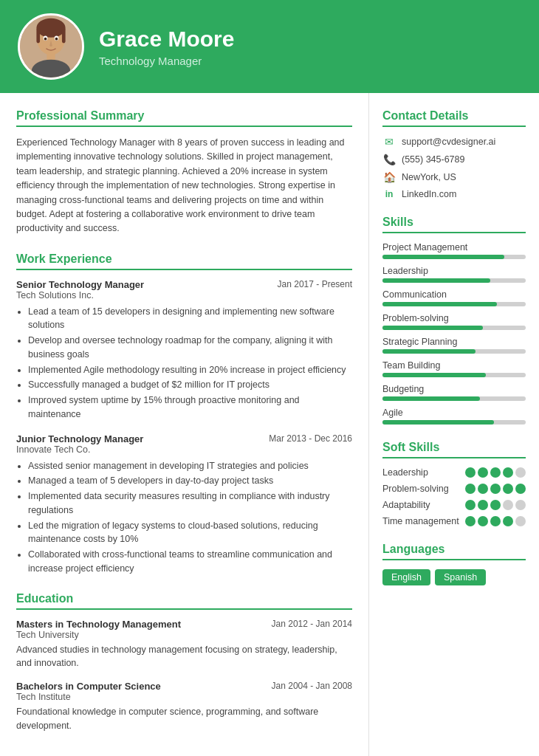  What do you see at coordinates (185, 118) in the screenshot?
I see `summary-title: Professional Summary` at bounding box center [185, 118].